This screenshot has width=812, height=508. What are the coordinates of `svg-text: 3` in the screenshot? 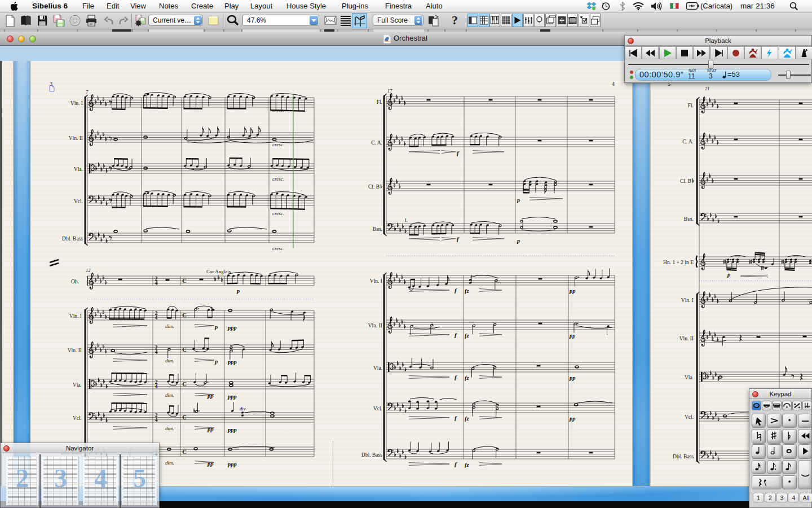 It's located at (51, 84).